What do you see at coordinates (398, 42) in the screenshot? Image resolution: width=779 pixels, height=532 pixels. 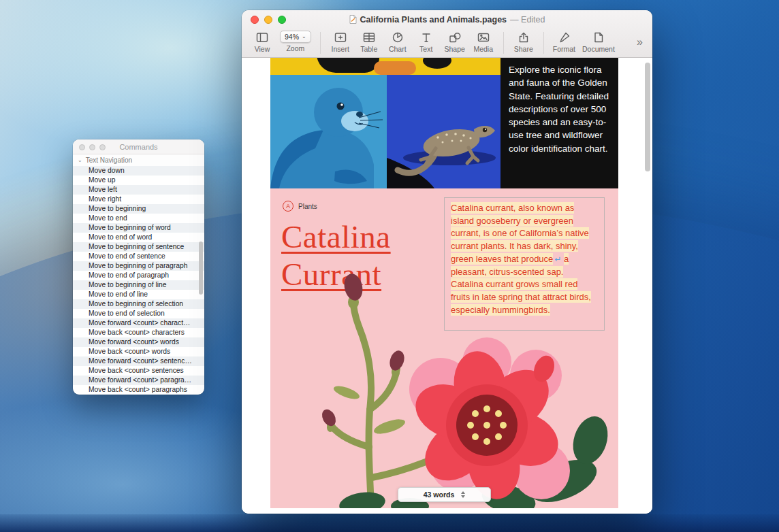 I see `toolbar-chart: Chart` at bounding box center [398, 42].